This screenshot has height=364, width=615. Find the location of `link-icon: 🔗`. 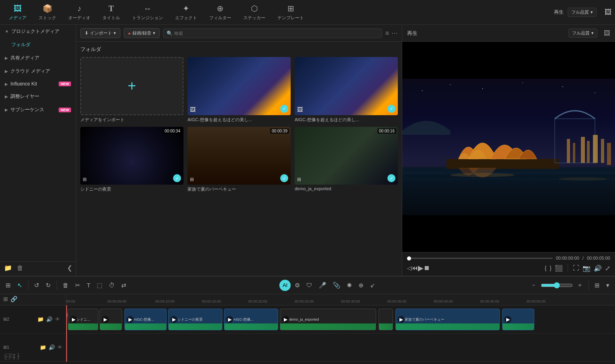

link-icon: 🔗 is located at coordinates (14, 299).